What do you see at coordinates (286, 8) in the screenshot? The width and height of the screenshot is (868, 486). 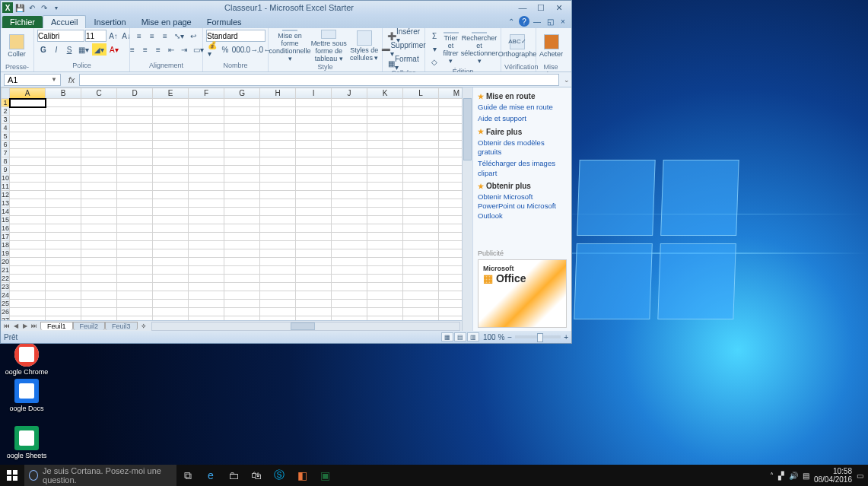 I see `titlebar: X 💾 ↶ ↷ ▼ Classeur1 - Microsoft Excel St…` at bounding box center [286, 8].